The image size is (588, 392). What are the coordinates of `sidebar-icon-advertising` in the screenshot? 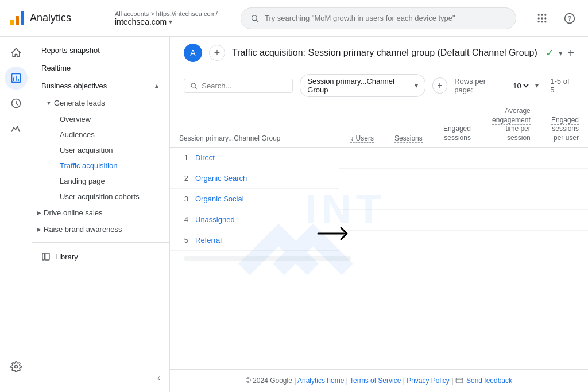 It's located at (16, 129).